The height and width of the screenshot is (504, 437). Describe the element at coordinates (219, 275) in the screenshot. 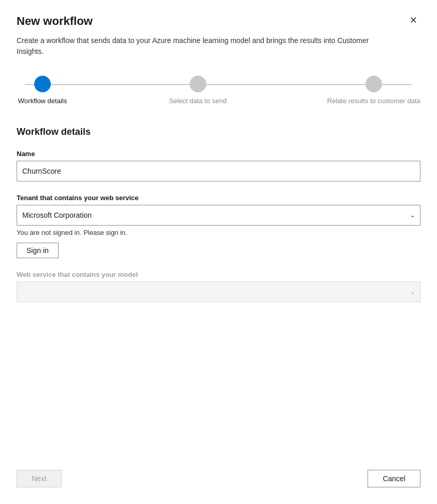

I see `web-service-label: Web service that contains your model` at that location.